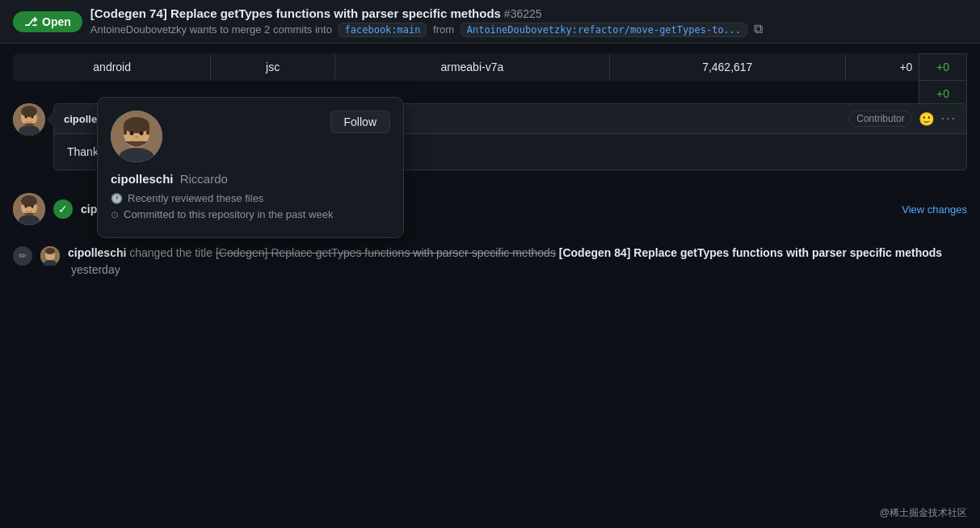 The height and width of the screenshot is (528, 980). I want to click on clock-icon: 🕐, so click(116, 199).